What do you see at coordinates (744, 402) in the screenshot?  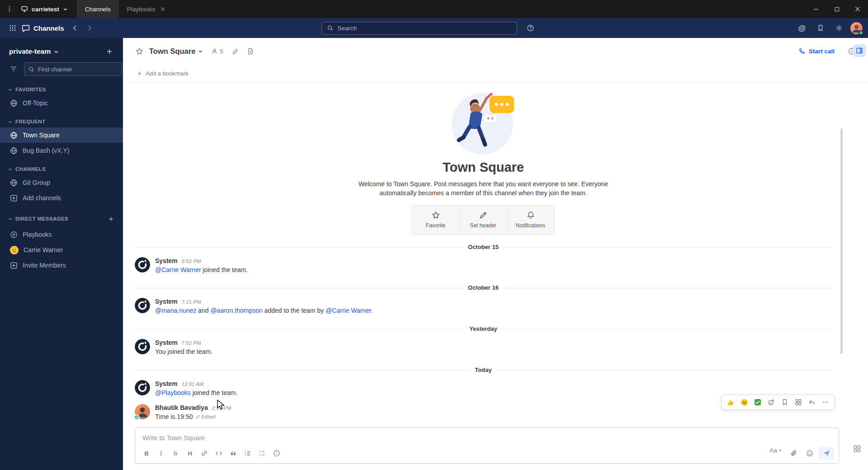 I see `reaction-grinning` at bounding box center [744, 402].